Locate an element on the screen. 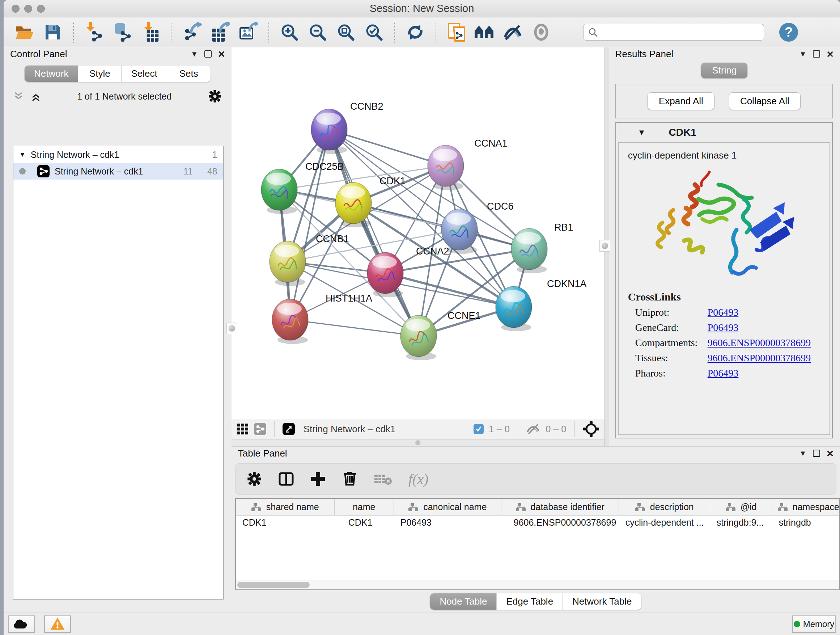 The width and height of the screenshot is (840, 635). collapse-all-button: Collapse All is located at coordinates (765, 101).